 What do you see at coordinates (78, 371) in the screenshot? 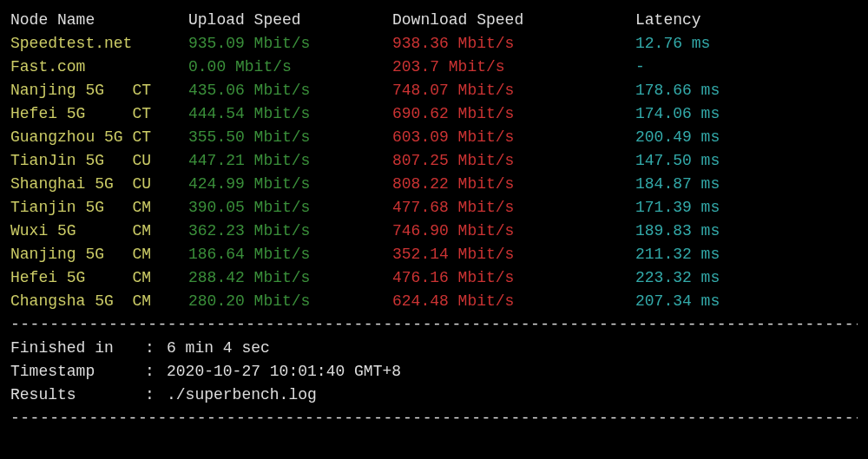
I see `footer-timestamp-label: Timestamp` at bounding box center [78, 371].